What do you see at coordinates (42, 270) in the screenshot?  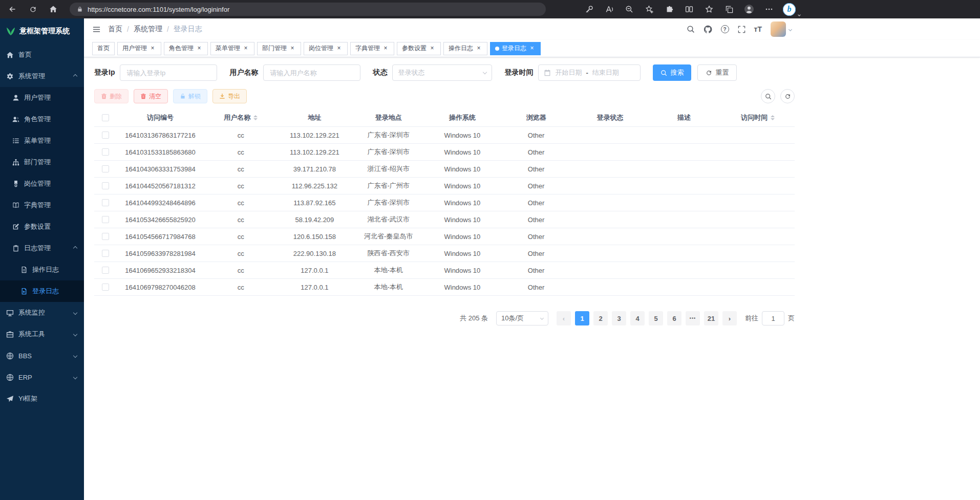 I see `sidebar-item-operation-log: 操作日志` at bounding box center [42, 270].